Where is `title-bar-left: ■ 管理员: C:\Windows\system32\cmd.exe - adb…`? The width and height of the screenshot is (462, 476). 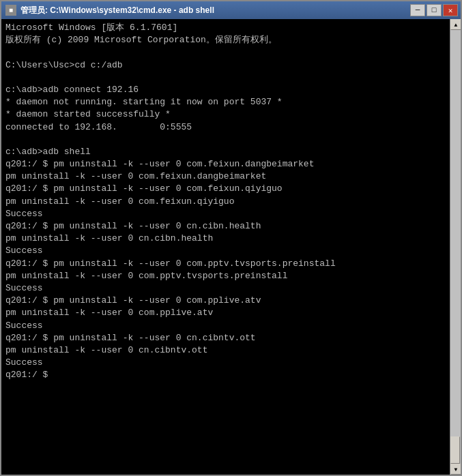 title-bar-left: ■ 管理员: C:\Windows\system32\cmd.exe - adb… is located at coordinates (110, 11).